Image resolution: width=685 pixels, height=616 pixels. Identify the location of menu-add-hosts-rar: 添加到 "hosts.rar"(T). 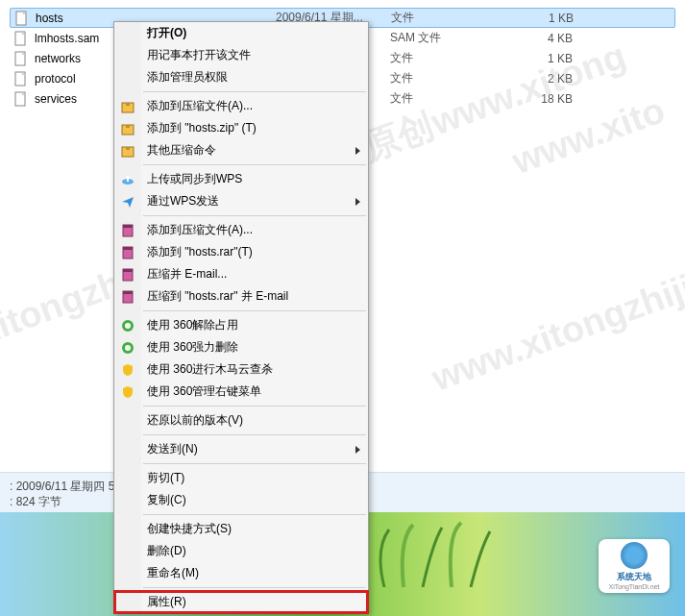
(241, 252).